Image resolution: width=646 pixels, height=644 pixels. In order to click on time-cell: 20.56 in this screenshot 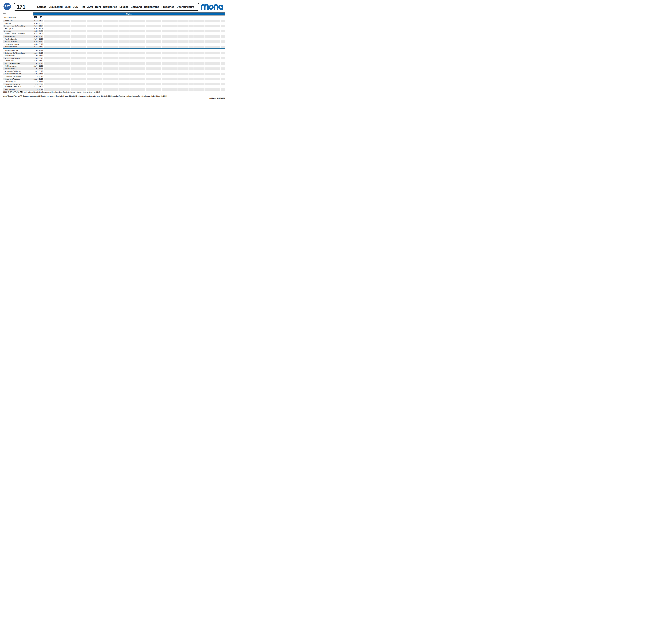, I will do `click(35, 44)`.